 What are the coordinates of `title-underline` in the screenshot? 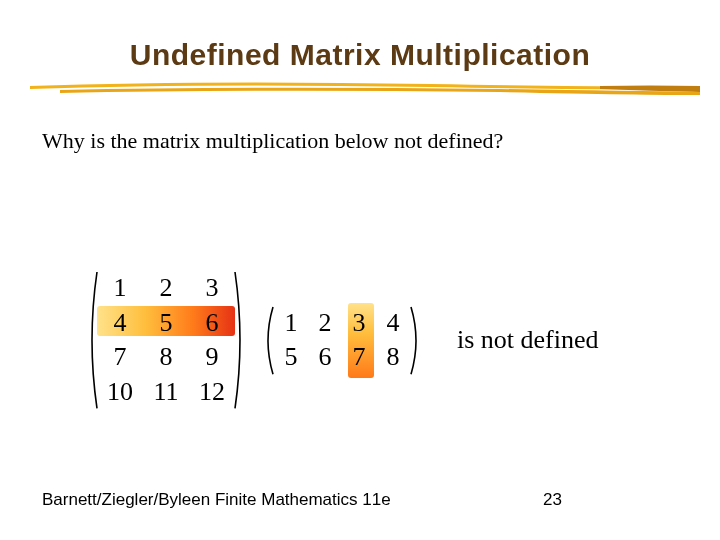 It's located at (360, 89).